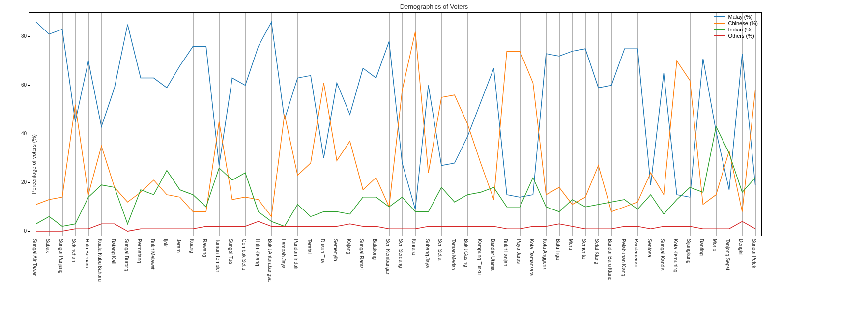  What do you see at coordinates (87, 253) in the screenshot?
I see `xtick: Hulu Bernam` at bounding box center [87, 253].